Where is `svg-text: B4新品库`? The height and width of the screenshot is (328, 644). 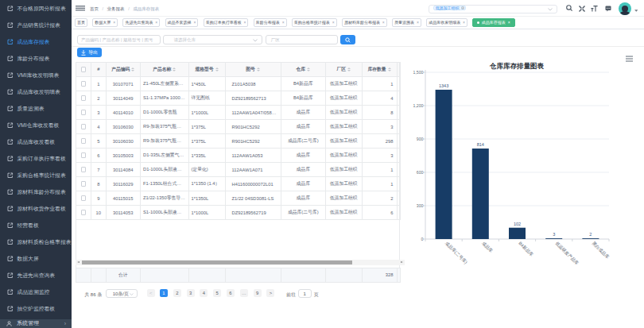 svg-text: B4新品库 is located at coordinates (526, 249).